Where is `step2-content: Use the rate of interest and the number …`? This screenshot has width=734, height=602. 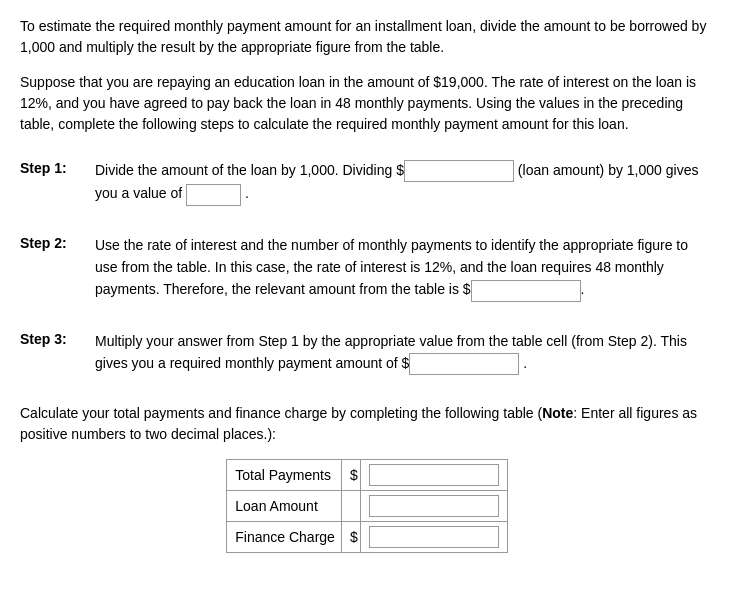 step2-content: Use the rate of interest and the number … is located at coordinates (404, 268).